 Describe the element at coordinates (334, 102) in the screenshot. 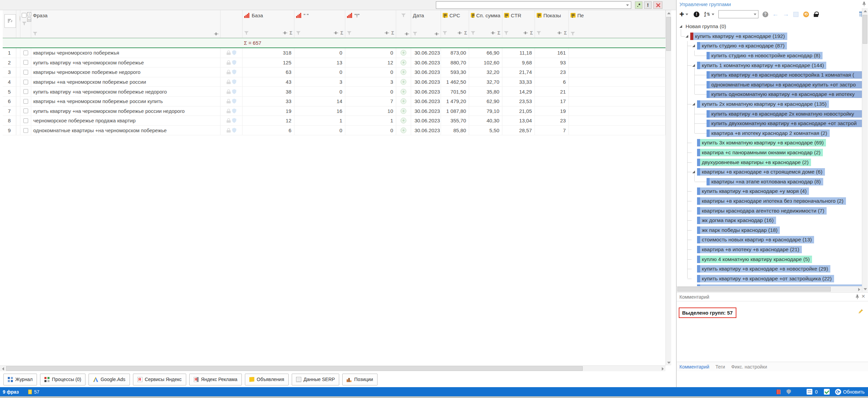

I see `table-row: 6 квартиры +на черноморском побережье ро…` at that location.